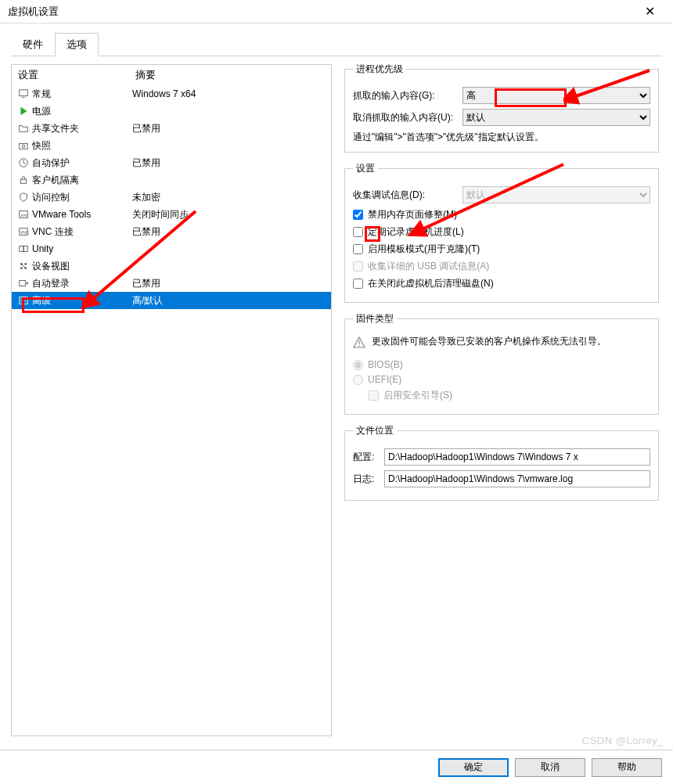 This screenshot has height=784, width=673. I want to click on watermark: CSDN @Lorrey_, so click(623, 740).